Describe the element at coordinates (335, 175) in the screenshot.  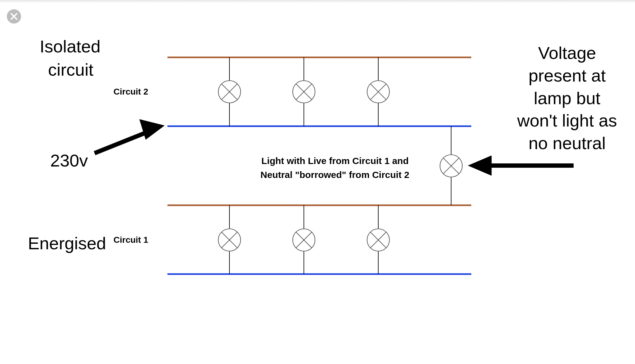
I see `label-center-2: Neutral "borrowed" from Circuit 2` at that location.